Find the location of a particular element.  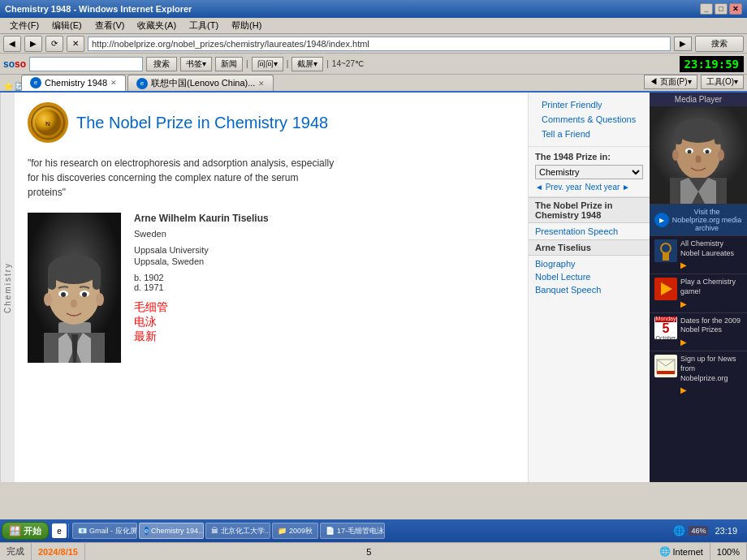

screenshot-button: 截屏▾ is located at coordinates (307, 64).